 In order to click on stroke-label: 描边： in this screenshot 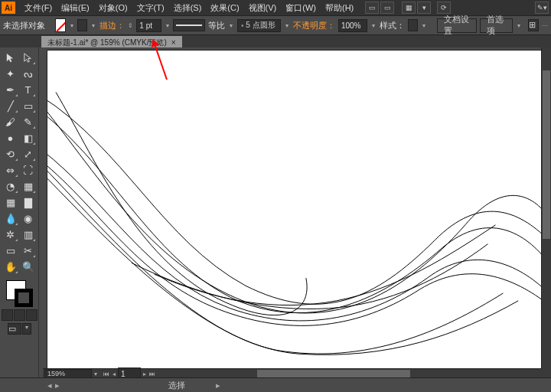, I will do `click(112, 26)`.